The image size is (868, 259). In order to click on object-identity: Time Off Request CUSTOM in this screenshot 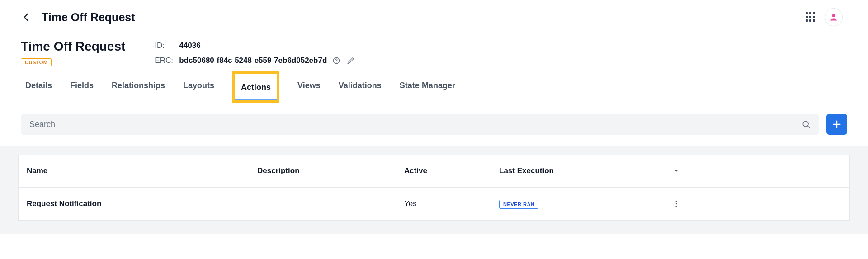, I will do `click(80, 56)`.